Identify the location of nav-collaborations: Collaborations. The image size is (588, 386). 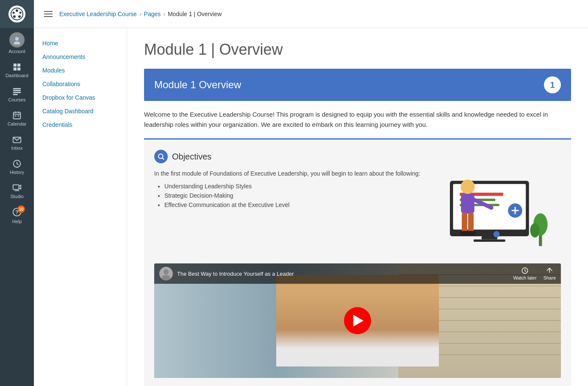
(80, 84).